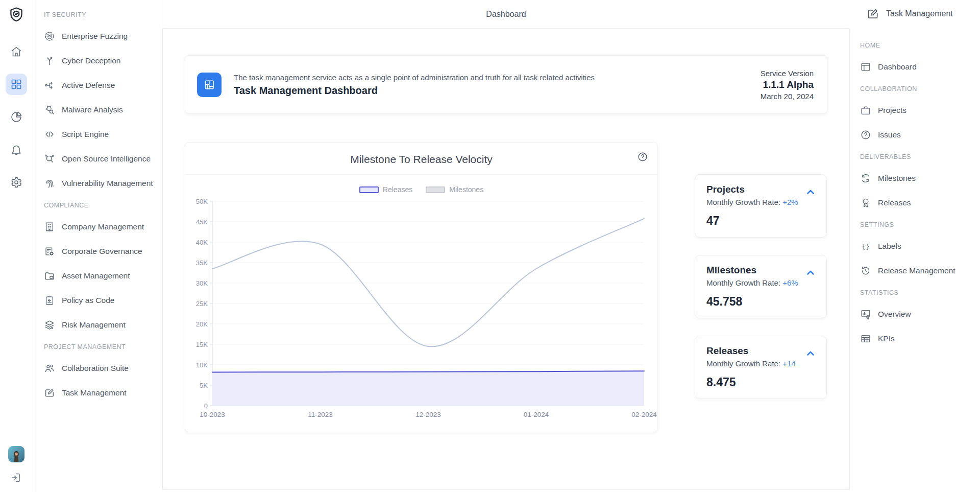  What do you see at coordinates (100, 61) in the screenshot?
I see `sidebar-item-cyber-deception: Cyber Deception` at bounding box center [100, 61].